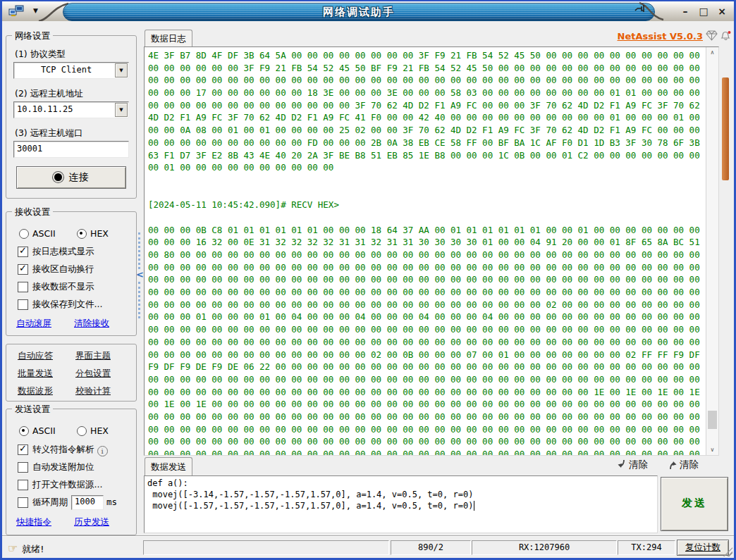 The width and height of the screenshot is (736, 560). I want to click on netassist-version-link: NetAssist V5.0.3, so click(660, 37).